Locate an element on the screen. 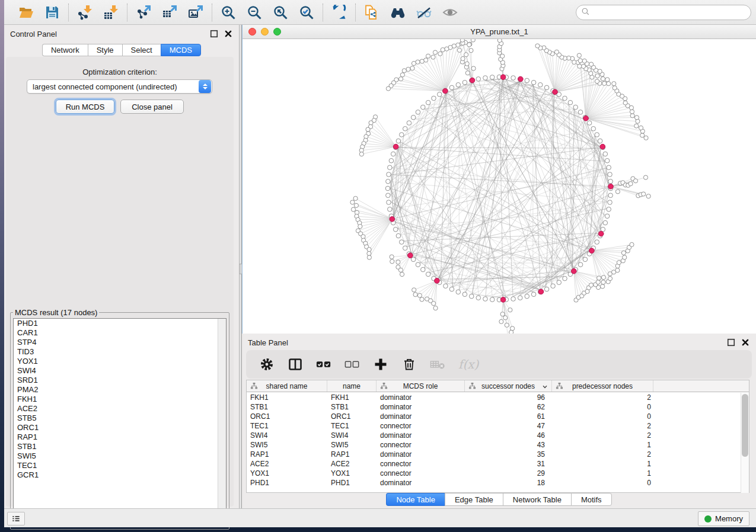 This screenshot has height=532, width=756. zoom-out-button is located at coordinates (254, 12).